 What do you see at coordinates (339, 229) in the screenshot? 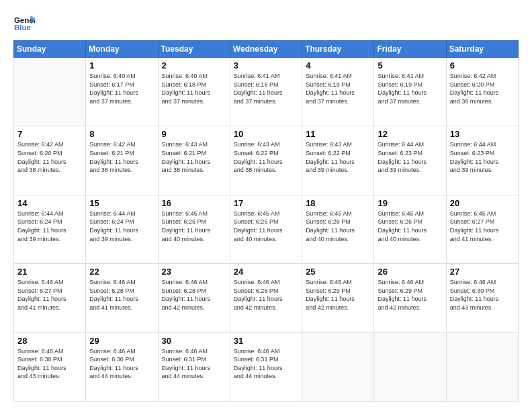
I see `calendar-cell: 18Sunrise: 6:45 AM Sunset: 6:26 PM Dayli…` at bounding box center [339, 229].